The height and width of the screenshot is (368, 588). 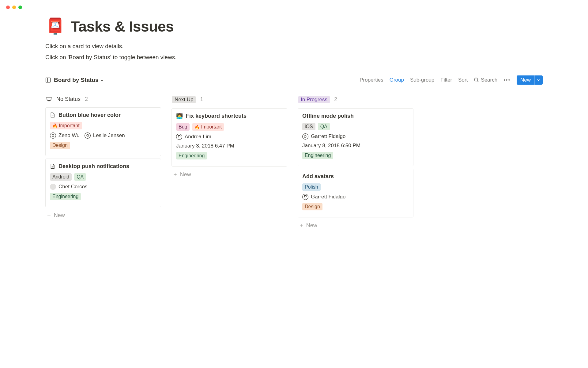 I want to click on chevron-down-icon, so click(x=539, y=80).